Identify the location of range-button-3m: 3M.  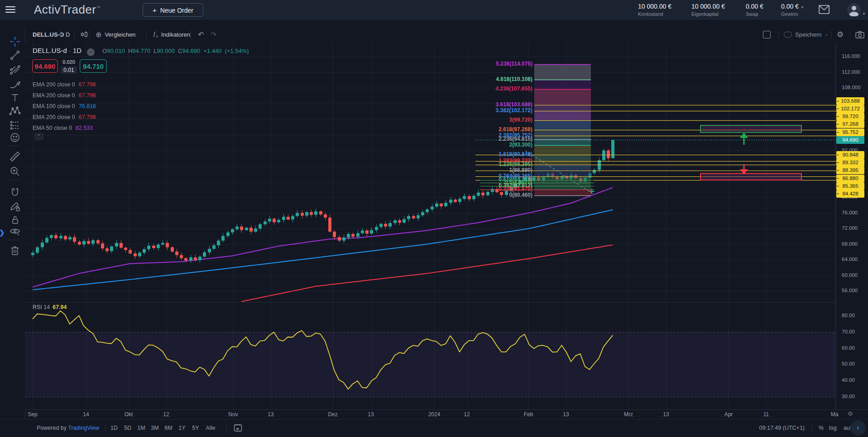
(155, 428).